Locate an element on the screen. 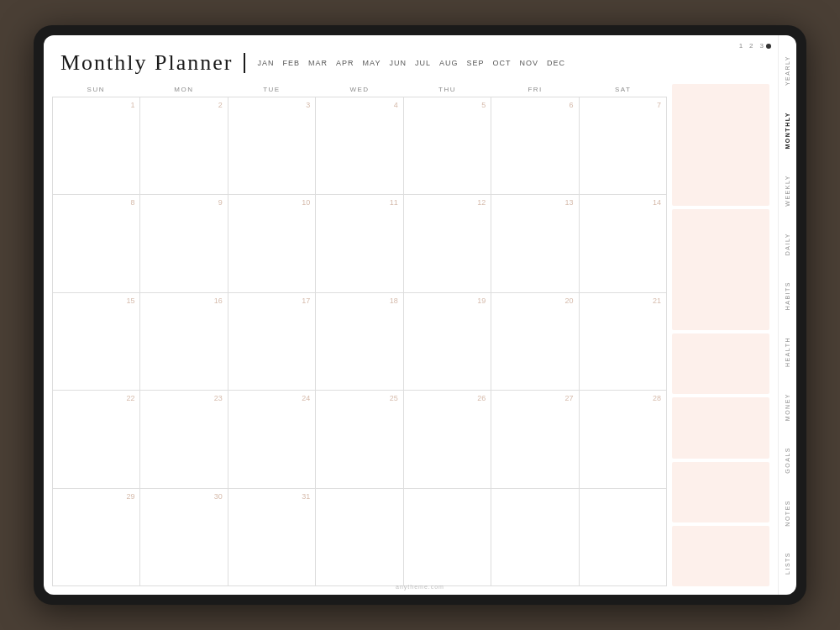 This screenshot has width=840, height=630. month-dec: DEC is located at coordinates (556, 63).